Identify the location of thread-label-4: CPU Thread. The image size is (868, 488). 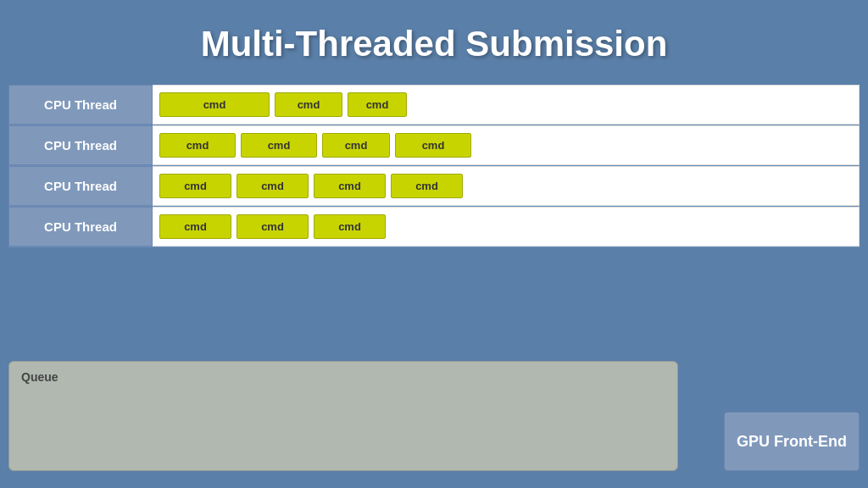
(81, 227).